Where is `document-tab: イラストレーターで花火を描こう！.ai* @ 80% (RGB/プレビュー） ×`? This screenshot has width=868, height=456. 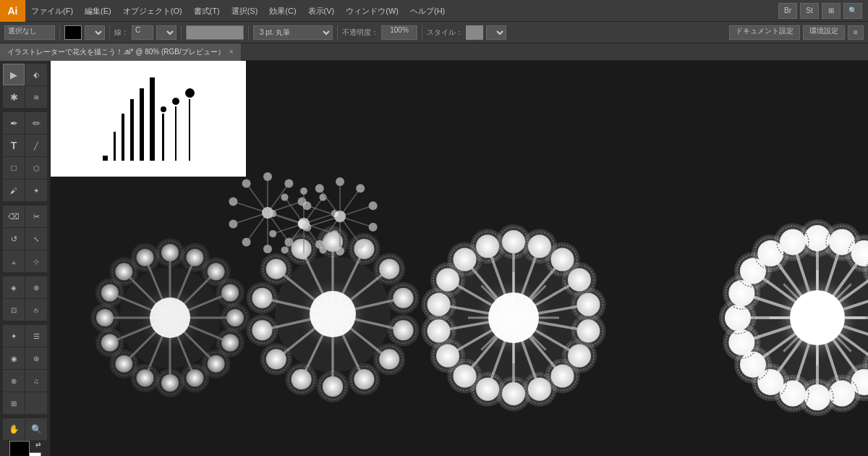 document-tab: イラストレーターで花火を描こう！.ai* @ 80% (RGB/プレビュー） × is located at coordinates (121, 52).